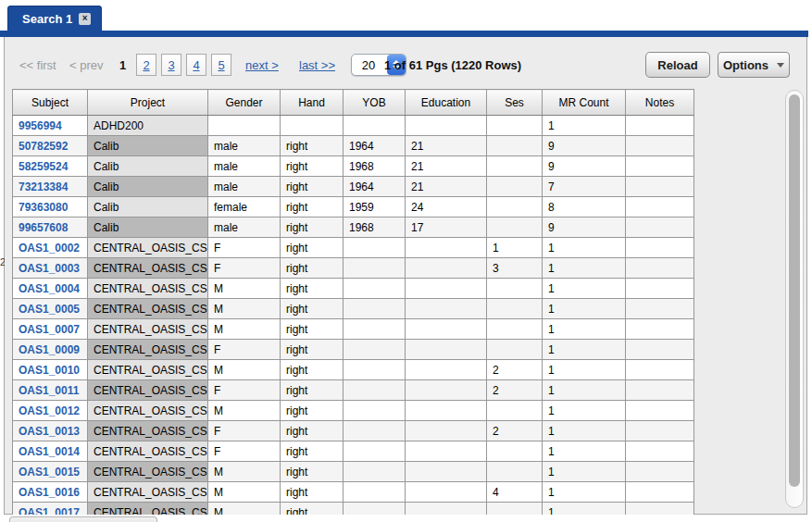  I want to click on subject-link: OAS1_0005, so click(49, 309).